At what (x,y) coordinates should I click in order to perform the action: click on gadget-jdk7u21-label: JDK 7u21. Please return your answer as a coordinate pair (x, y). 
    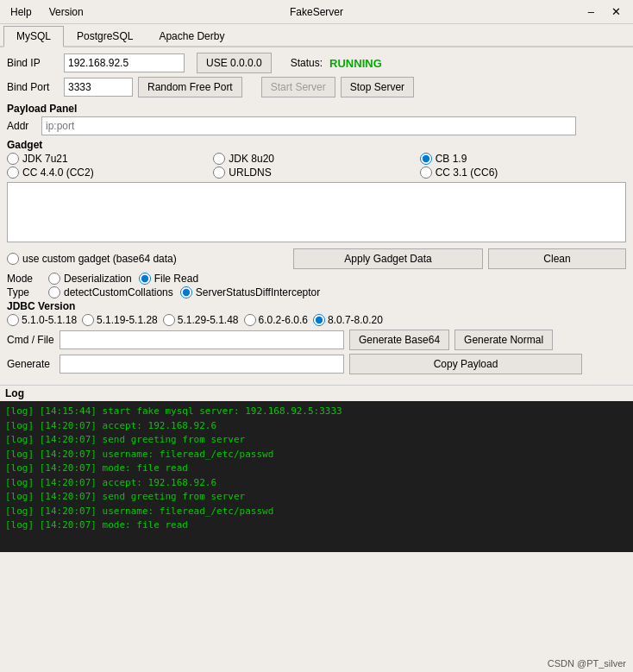
    Looking at the image, I should click on (45, 159).